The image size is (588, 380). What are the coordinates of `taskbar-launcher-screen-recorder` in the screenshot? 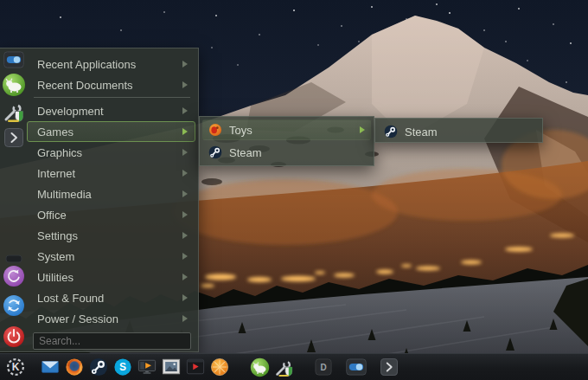 It's located at (147, 367).